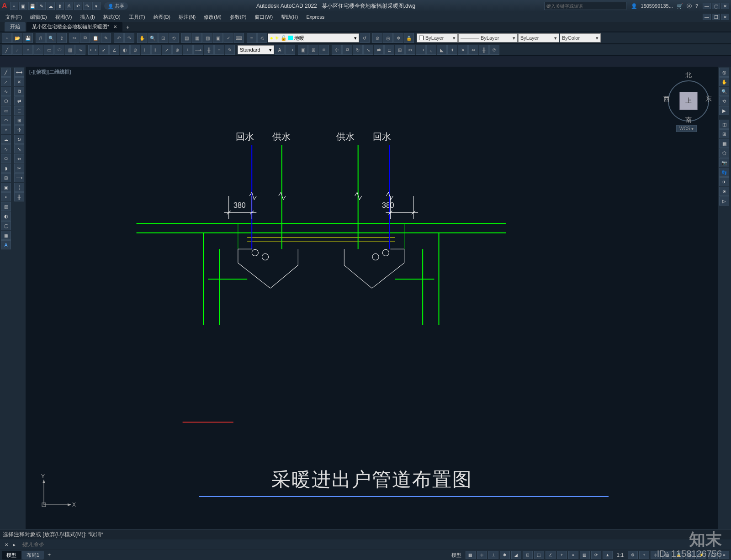 Image resolution: width=731 pixels, height=560 pixels. What do you see at coordinates (146, 50) in the screenshot?
I see `dimcontinue-icon: ⊢` at bounding box center [146, 50].